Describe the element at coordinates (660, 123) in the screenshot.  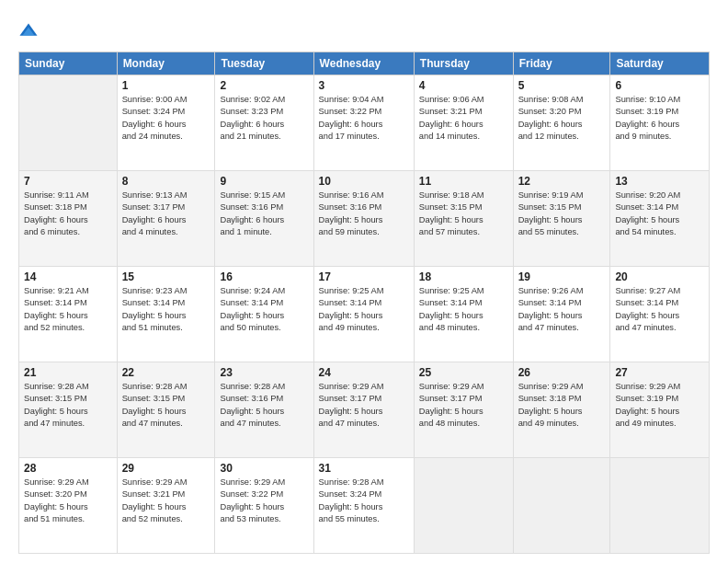
I see `calendar-cell: 6Sunrise: 9:10 AM Sunset: 3:19 PM Daylig…` at that location.